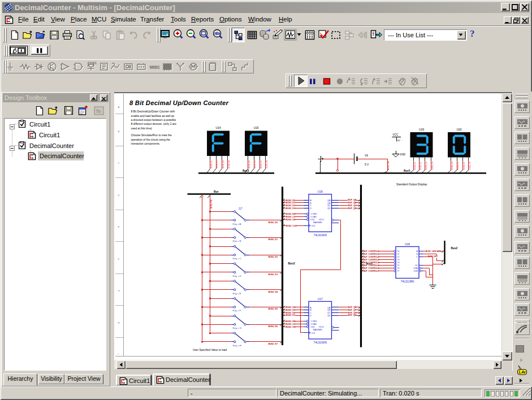  I want to click on svg-text: U20, so click(459, 129).